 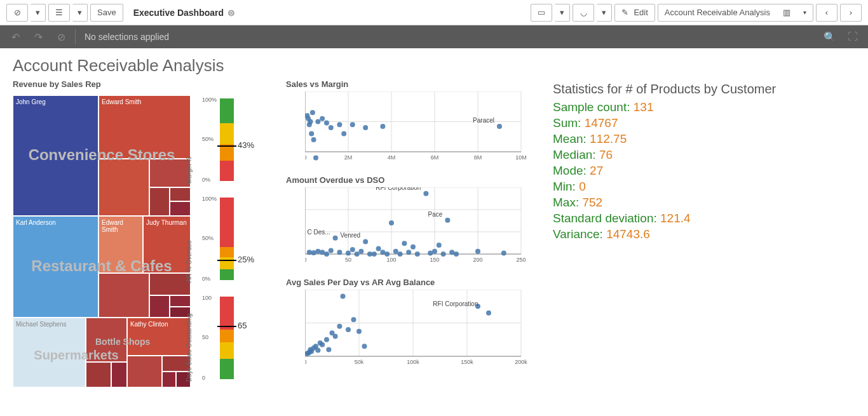 I want to click on stat-row: Min: 0, so click(x=680, y=187).